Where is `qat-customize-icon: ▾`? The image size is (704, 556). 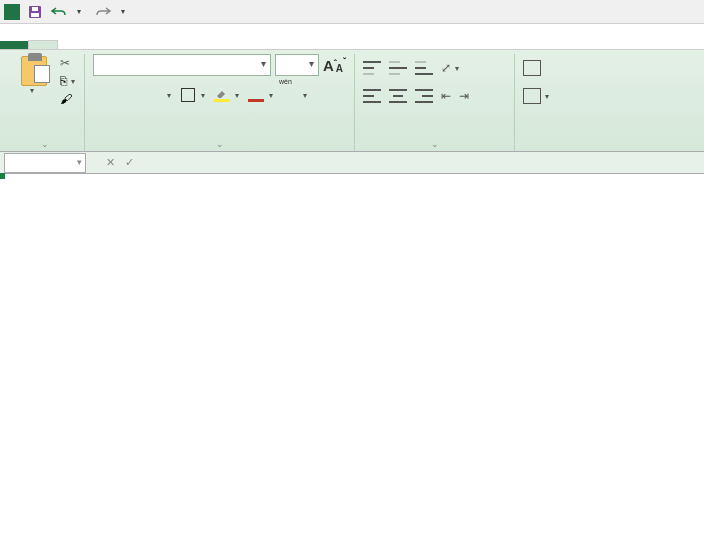
qat-customize-icon: ▾ is located at coordinates (123, 12).